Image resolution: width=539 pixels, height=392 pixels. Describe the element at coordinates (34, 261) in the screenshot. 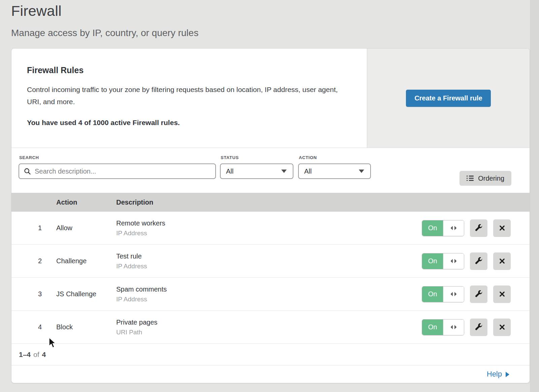

I see `rule-priority: 2` at that location.